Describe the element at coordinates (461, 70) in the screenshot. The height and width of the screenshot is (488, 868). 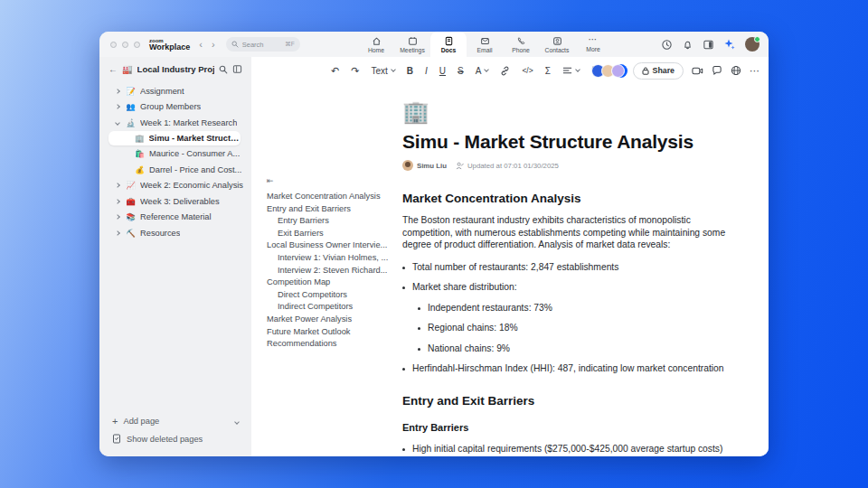
I see `strikethrough-button: S` at that location.